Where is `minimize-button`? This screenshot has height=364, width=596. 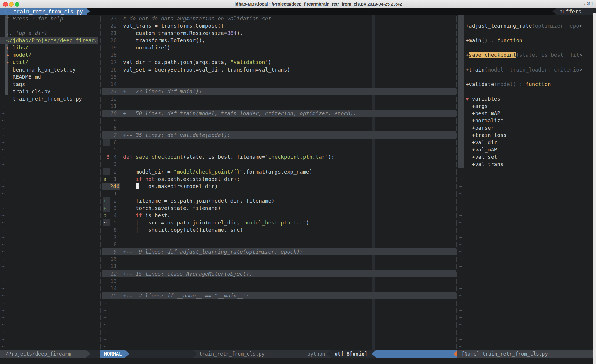
minimize-button is located at coordinates (11, 4).